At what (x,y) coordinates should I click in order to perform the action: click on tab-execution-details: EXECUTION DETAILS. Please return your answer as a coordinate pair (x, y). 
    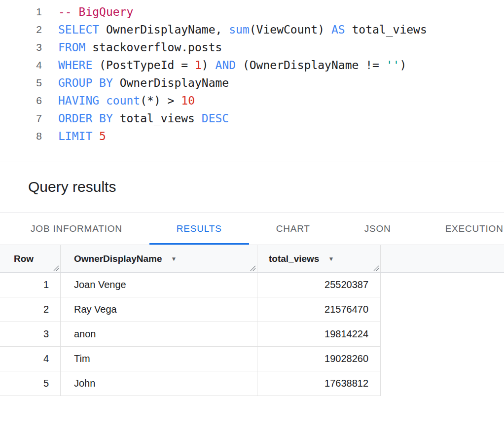
    Looking at the image, I should click on (461, 229).